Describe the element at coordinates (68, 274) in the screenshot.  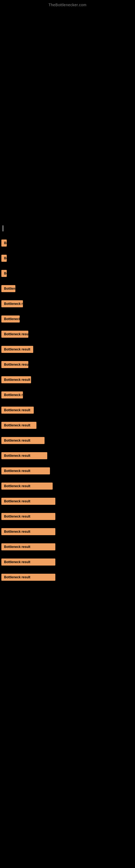
I see `result-item-3: Bottleneck result` at that location.